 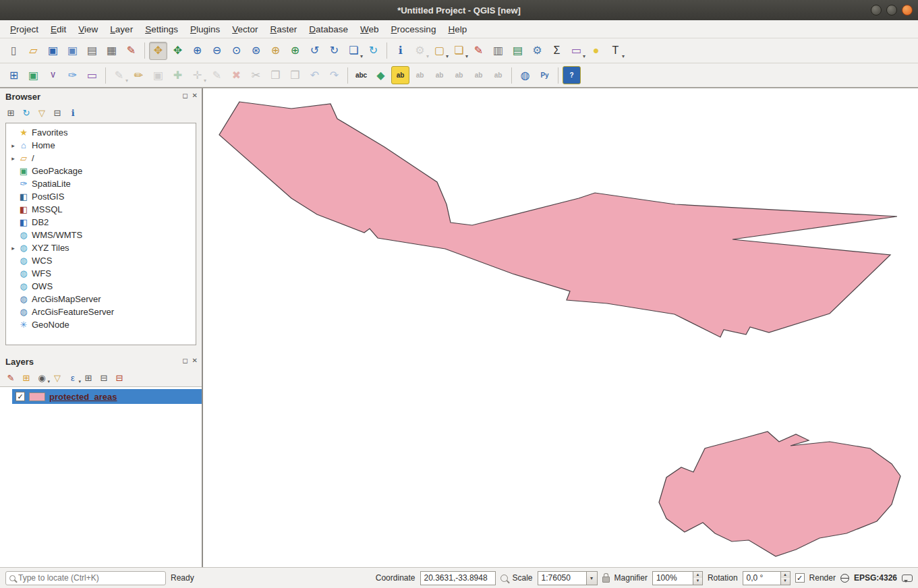 What do you see at coordinates (328, 30) in the screenshot?
I see `menu-database: Database` at bounding box center [328, 30].